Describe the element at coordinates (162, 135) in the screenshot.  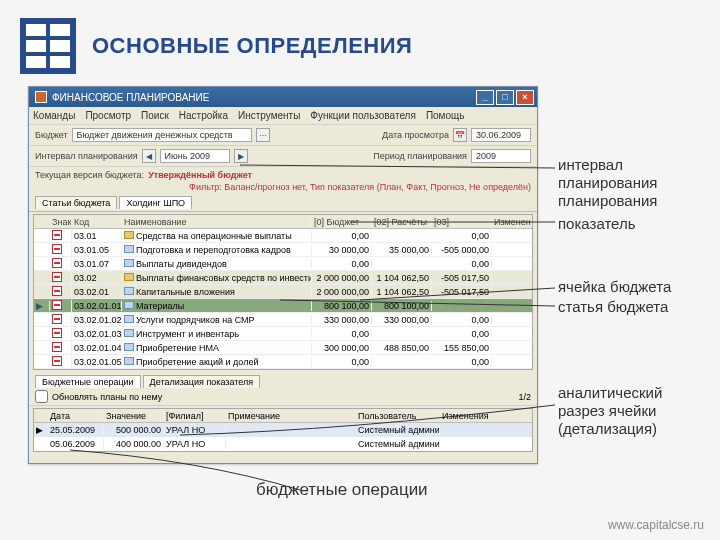
I see `budget-field: Бюджет движения денежных средств` at that location.